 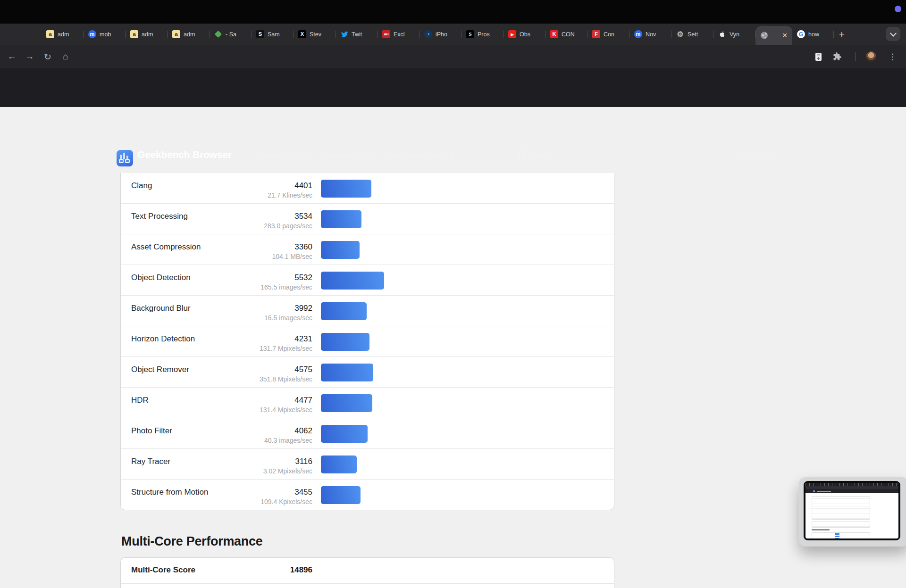 I want to click on browser-tab: Twit, so click(x=357, y=34).